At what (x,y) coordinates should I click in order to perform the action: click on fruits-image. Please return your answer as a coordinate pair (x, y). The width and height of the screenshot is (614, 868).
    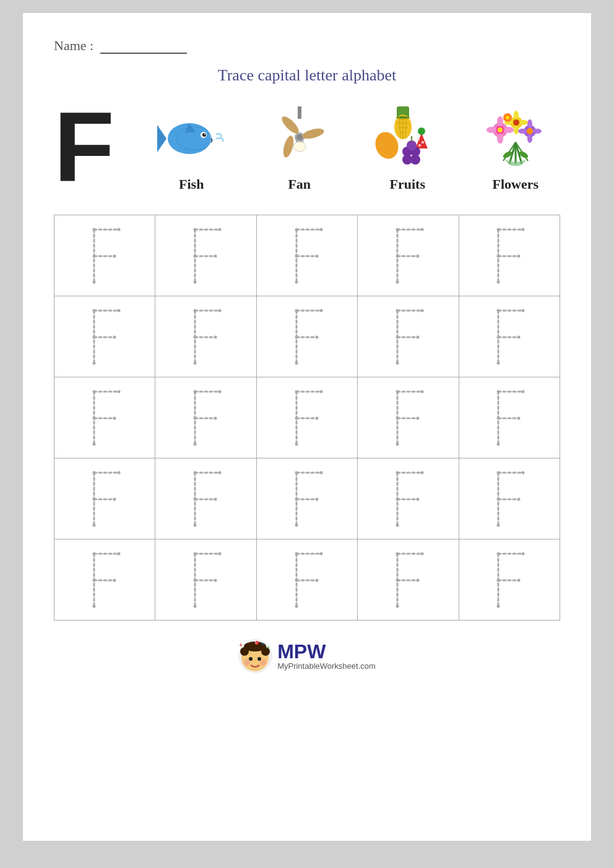
    Looking at the image, I should click on (407, 137).